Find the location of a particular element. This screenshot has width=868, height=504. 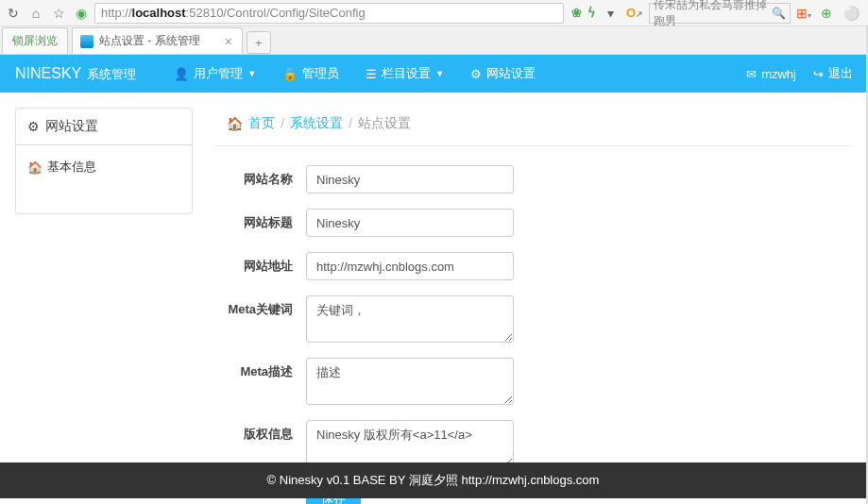

label-site-name: 网站名称 is located at coordinates (261, 176).